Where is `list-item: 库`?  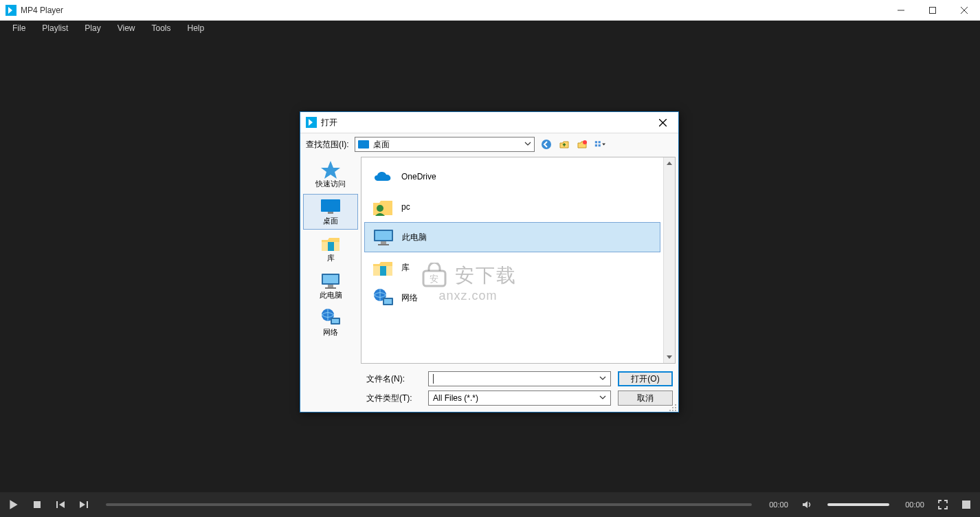
list-item: 库 is located at coordinates (513, 267).